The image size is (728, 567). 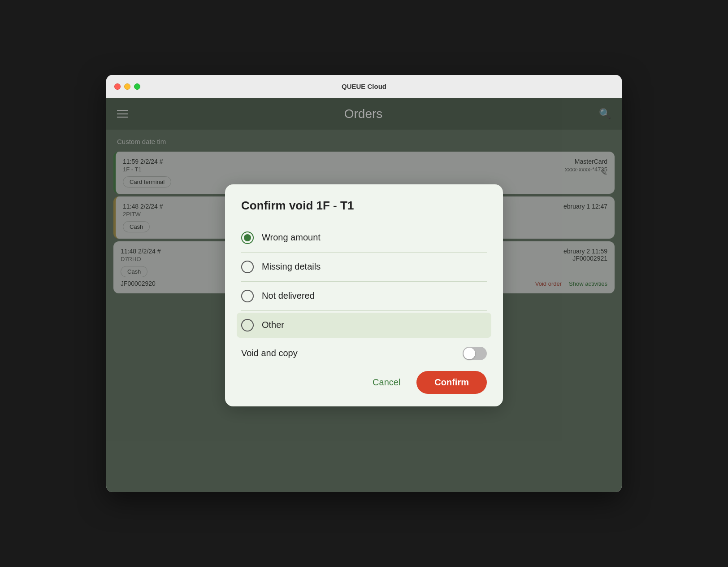 I want to click on dialog-buttons: Cancel Confirm, so click(x=364, y=382).